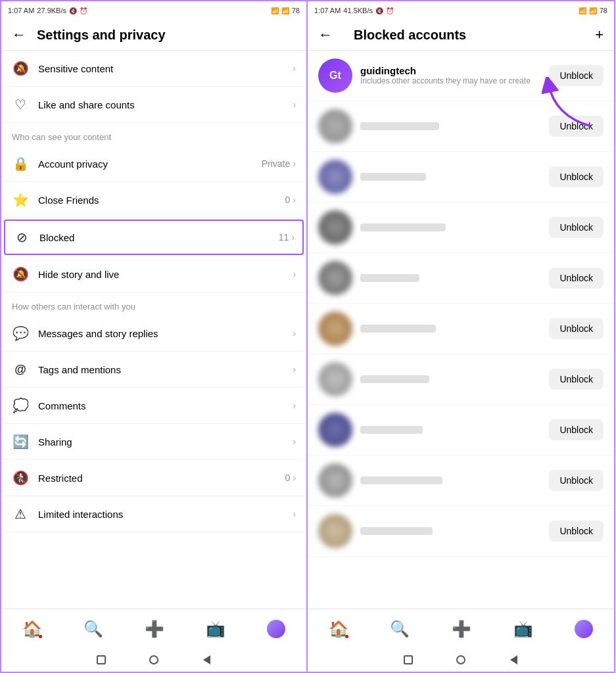 This screenshot has width=616, height=673. Describe the element at coordinates (32, 629) in the screenshot. I see `left-nav-home: 🏠` at that location.